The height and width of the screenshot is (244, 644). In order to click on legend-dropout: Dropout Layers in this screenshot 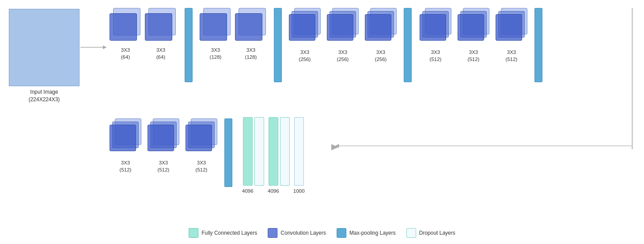, I will do `click(431, 233)`.